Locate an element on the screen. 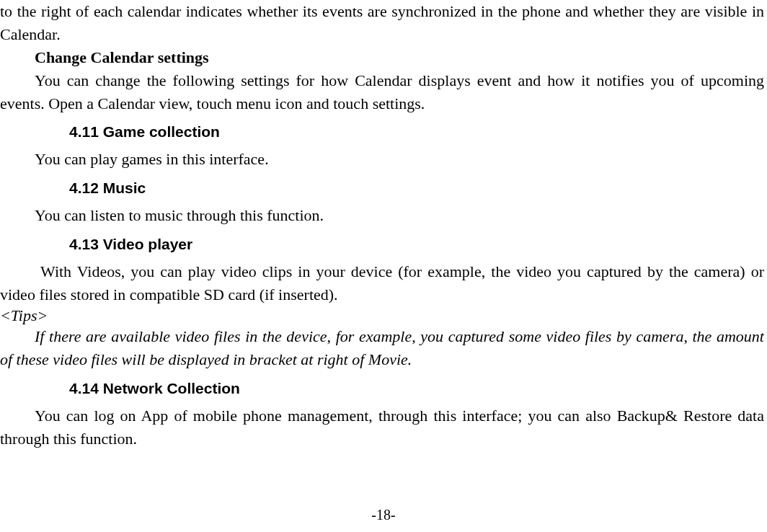  section-4-13-heading: 4.13 Video player is located at coordinates (417, 244).